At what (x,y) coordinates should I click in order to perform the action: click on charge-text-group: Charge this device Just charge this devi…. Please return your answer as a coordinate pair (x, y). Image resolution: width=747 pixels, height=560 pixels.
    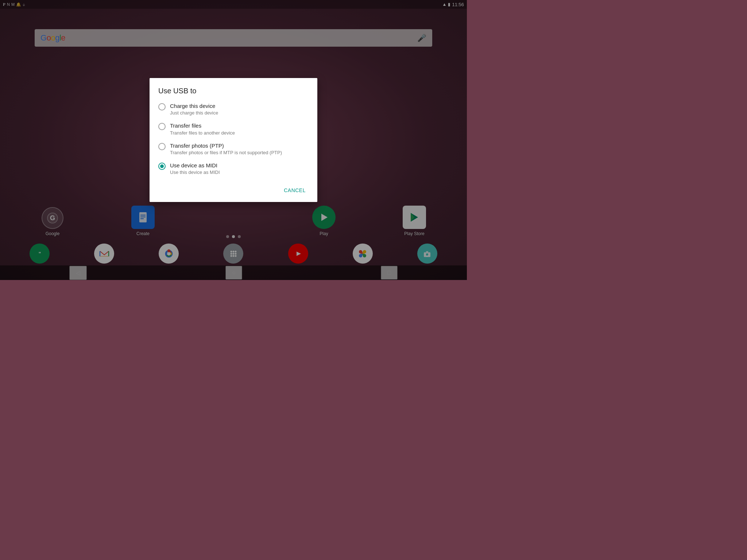
    Looking at the image, I should click on (194, 109).